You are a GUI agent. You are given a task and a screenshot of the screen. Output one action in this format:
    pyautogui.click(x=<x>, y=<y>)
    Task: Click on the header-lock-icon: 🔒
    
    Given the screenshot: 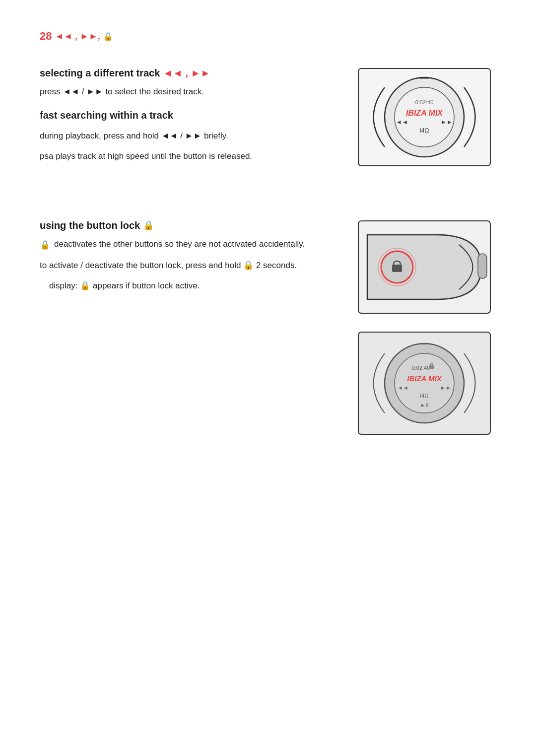 What is the action you would take?
    pyautogui.click(x=108, y=37)
    